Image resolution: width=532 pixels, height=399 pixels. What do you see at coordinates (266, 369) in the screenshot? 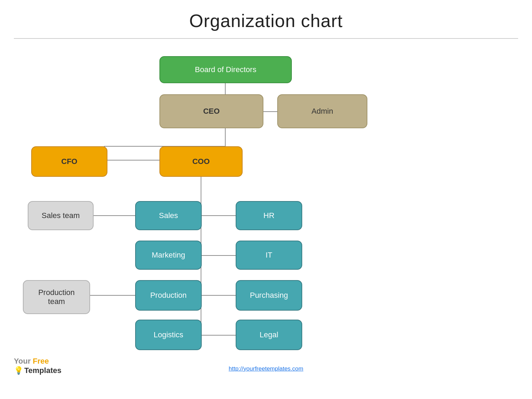
I see `footer: http://yourfreetemplates.com` at bounding box center [266, 369].